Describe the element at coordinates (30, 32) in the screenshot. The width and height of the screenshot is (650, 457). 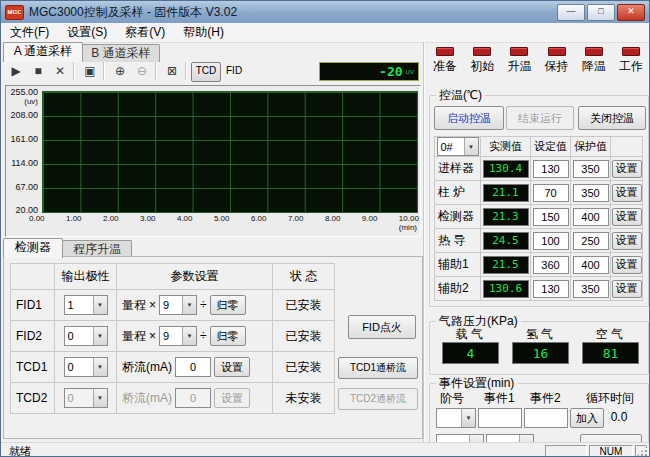
I see `menu-file: 文件(F)` at that location.